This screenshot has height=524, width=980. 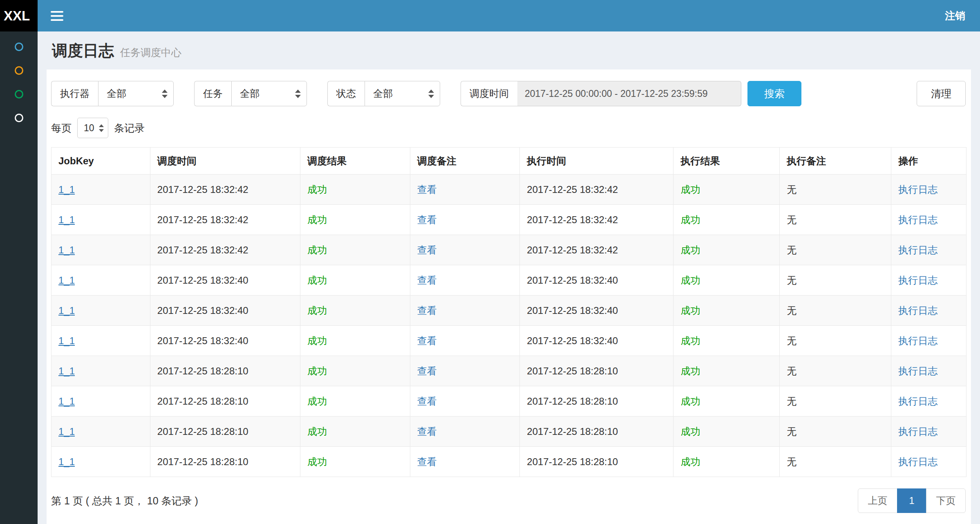 What do you see at coordinates (955, 16) in the screenshot?
I see `logout-button: 注销` at bounding box center [955, 16].